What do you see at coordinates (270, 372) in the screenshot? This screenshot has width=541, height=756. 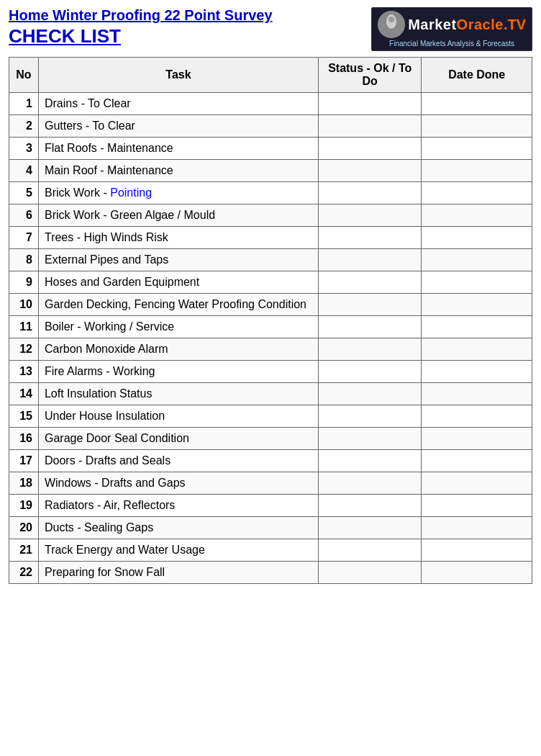 I see `table-row: 13Fire Alarms - Working` at bounding box center [270, 372].